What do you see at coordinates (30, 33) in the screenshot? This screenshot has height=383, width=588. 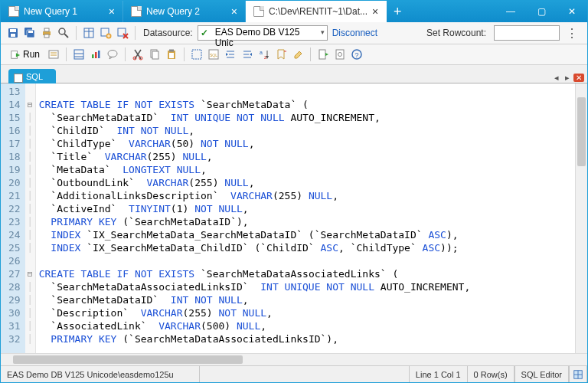 I see `save-all-icon` at bounding box center [30, 33].